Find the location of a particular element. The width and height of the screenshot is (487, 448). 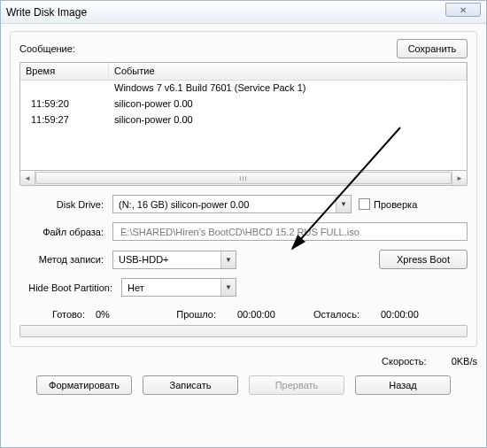

write-method-label: Метод записи: is located at coordinates (66, 259).